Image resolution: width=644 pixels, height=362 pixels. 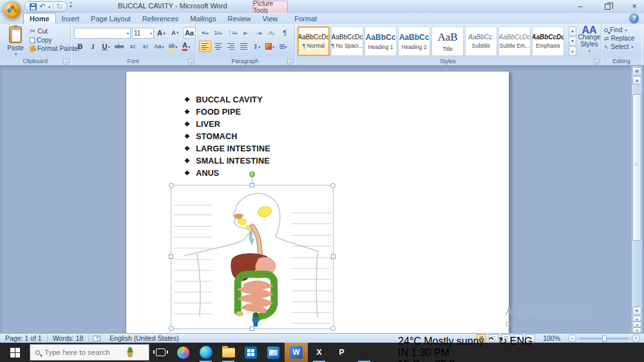 I want to click on proofing-status-icon, so click(x=97, y=339).